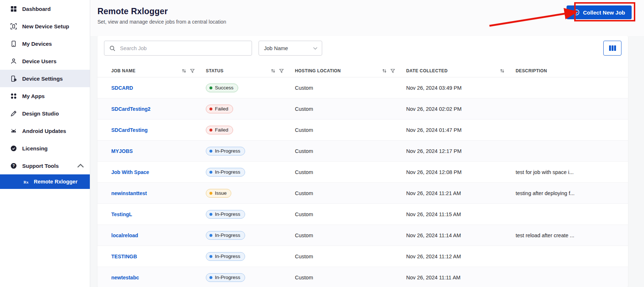  What do you see at coordinates (363, 214) in the screenshot?
I see `table-row: TestingL In-Progress Custom Nov 26, 2024…` at bounding box center [363, 214].